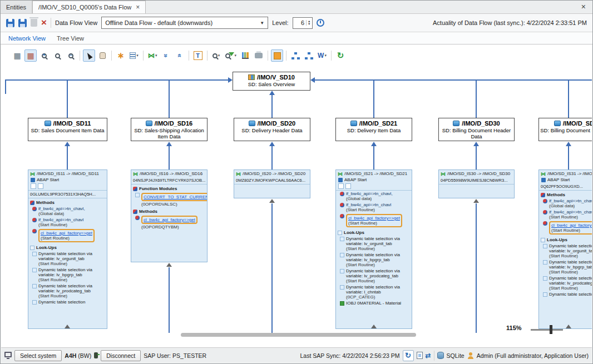 This screenshot has height=364, width=593. What do you see at coordinates (476, 129) in the screenshot?
I see `node-d-sd30: /IMO/D_SD30 SD: Billing Document Header …` at bounding box center [476, 129].